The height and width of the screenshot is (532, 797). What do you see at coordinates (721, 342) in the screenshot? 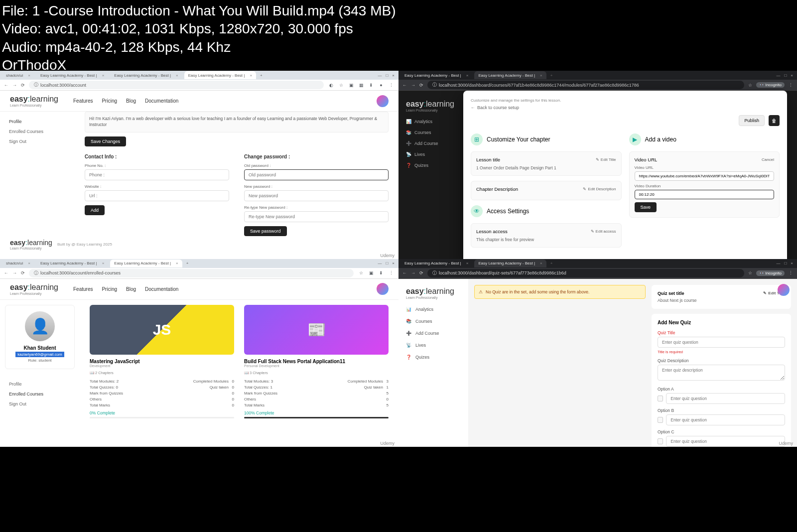
I see `quiz-title-input` at bounding box center [721, 342].